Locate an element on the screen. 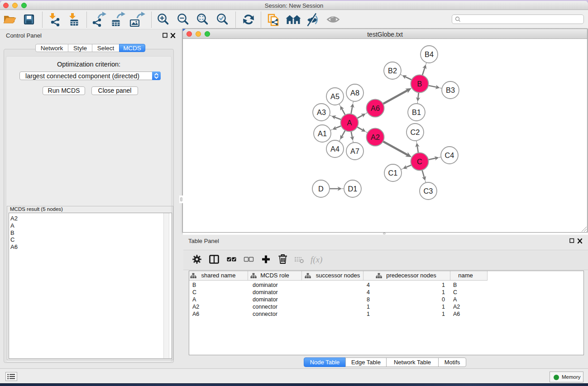 Image resolution: width=588 pixels, height=386 pixels. svg-text: A3 is located at coordinates (321, 112).